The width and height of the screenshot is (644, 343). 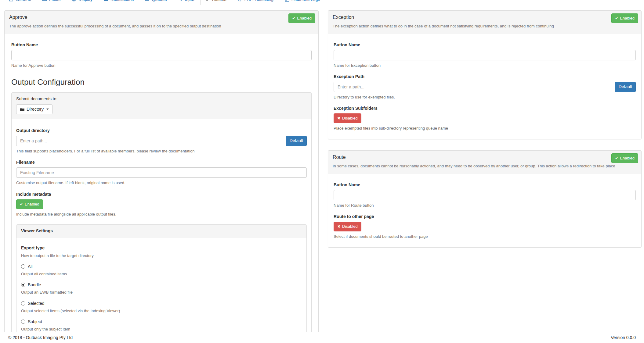 I want to click on filename-input, so click(x=161, y=173).